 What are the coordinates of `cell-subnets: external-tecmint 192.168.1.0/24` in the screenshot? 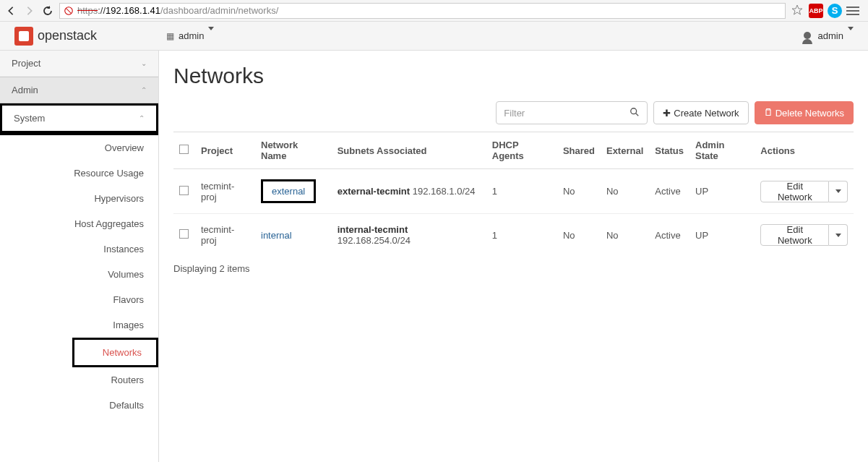 It's located at (409, 192).